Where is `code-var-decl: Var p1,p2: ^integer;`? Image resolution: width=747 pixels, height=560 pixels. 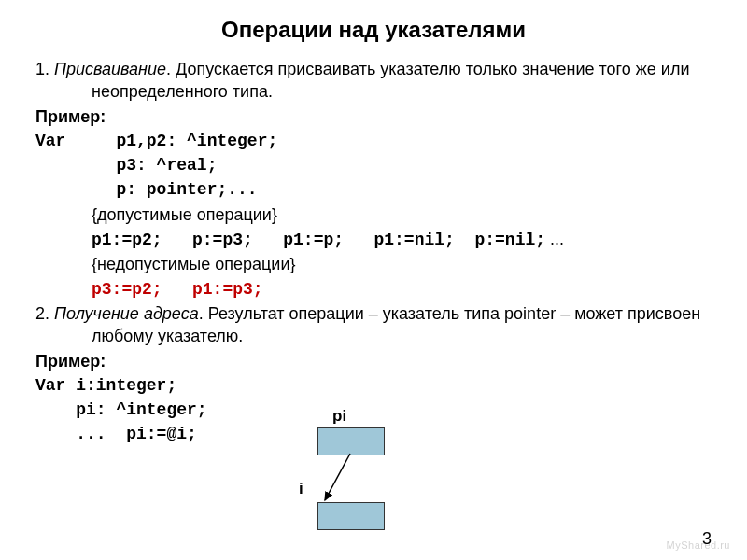 code-var-decl: Var p1,p2: ^integer; is located at coordinates (374, 141).